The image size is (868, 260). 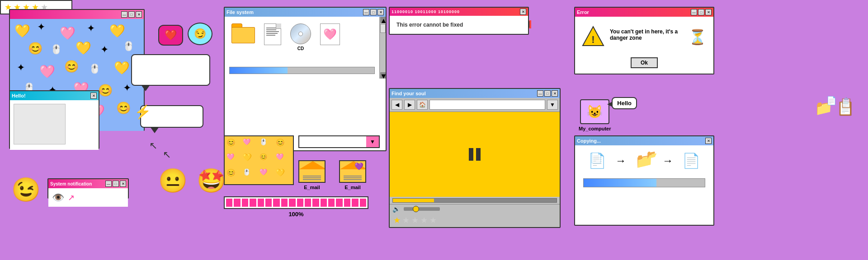 I want to click on hello-blank-area, so click(x=40, y=124).